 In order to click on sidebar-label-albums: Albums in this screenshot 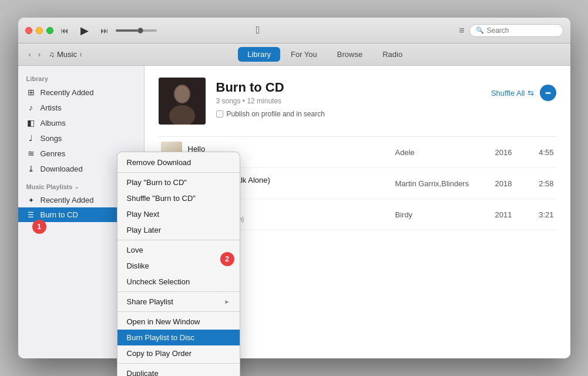, I will do `click(53, 123)`.